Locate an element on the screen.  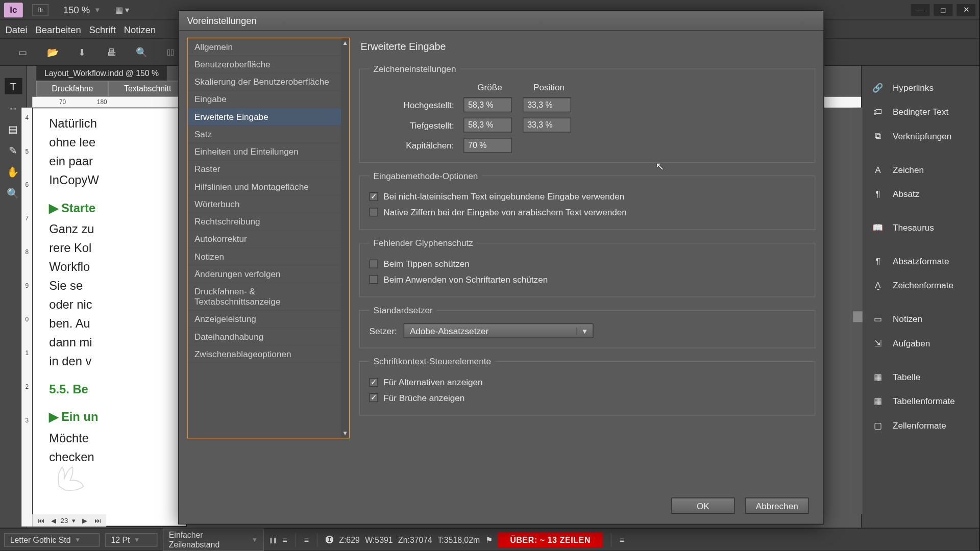
document-text: Natürlich ohne lee ein paar InCopyW ▶Sta… is located at coordinates (110, 288).